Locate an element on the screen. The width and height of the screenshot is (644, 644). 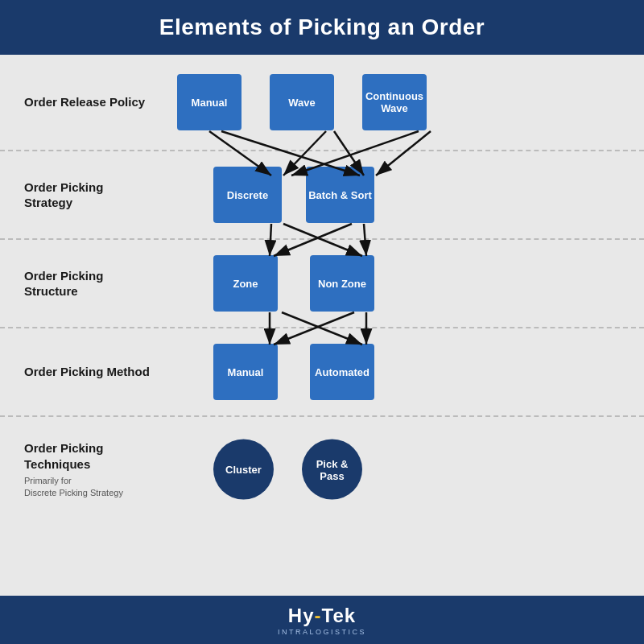
label-release-policy: Order Release Policy is located at coordinates (89, 102).